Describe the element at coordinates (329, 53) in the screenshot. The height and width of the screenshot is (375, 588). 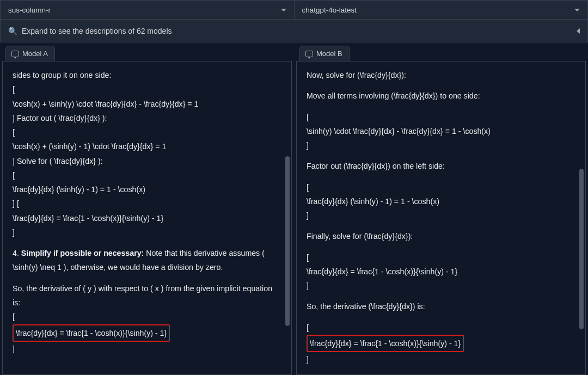
I see `panel-b-tab-label: Model B` at that location.